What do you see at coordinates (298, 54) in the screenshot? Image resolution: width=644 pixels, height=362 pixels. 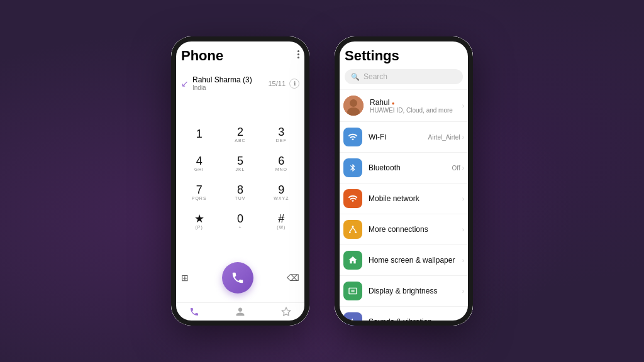 I see `dot2` at bounding box center [298, 54].